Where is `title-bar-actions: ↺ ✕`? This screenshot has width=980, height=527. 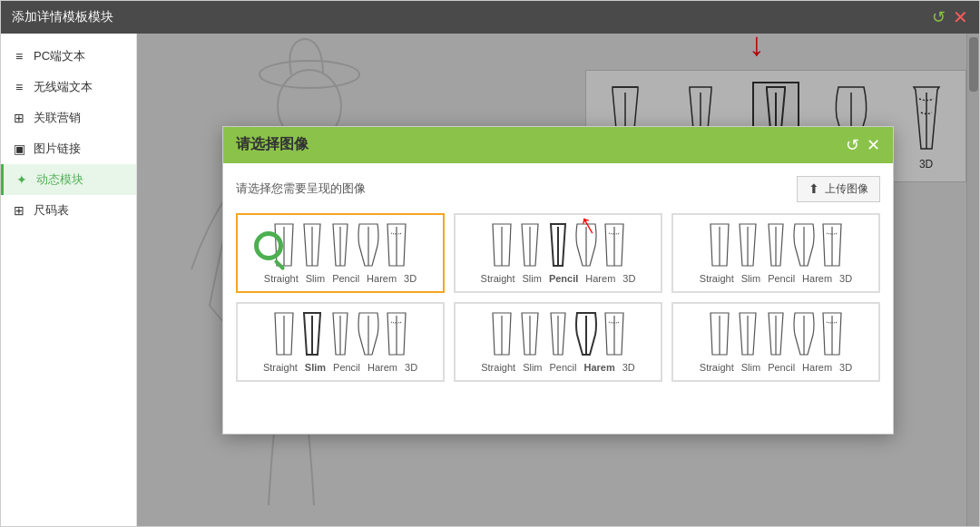 title-bar-actions: ↺ ✕ is located at coordinates (950, 17).